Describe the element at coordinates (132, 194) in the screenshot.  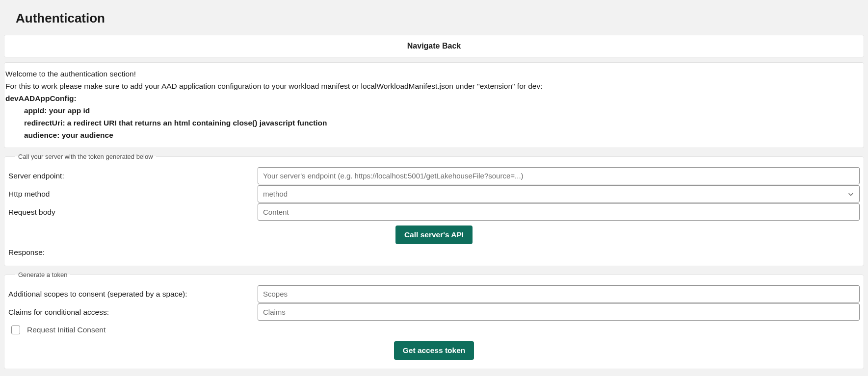
I see `http-method-label: Http method` at that location.